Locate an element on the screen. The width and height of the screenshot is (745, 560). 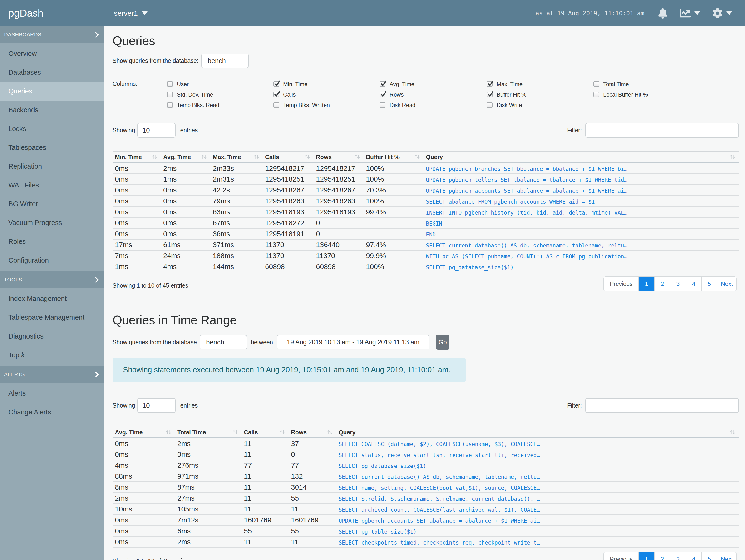
query-link: WITH pc AS (SELECT pubname, COUNT(*) AS … is located at coordinates (527, 257).